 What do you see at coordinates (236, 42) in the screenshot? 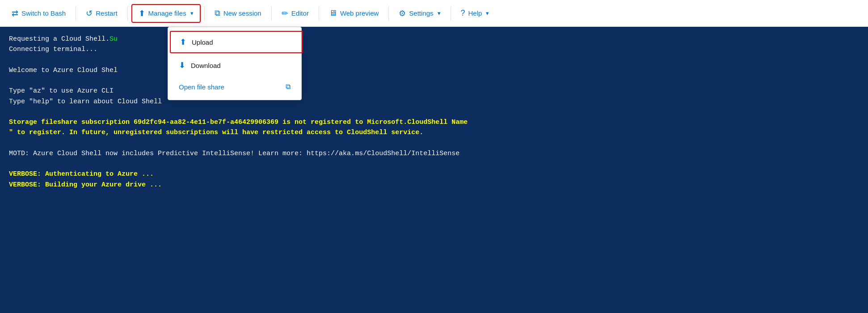
I see `upload-menu-item: ⬆ Upload` at bounding box center [236, 42].